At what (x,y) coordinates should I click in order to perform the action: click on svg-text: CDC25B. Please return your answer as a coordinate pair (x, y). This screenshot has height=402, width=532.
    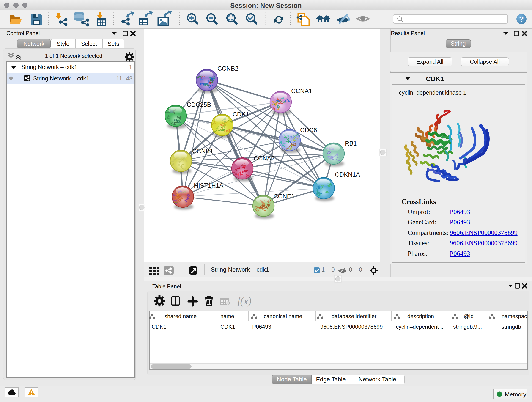
    Looking at the image, I should click on (199, 105).